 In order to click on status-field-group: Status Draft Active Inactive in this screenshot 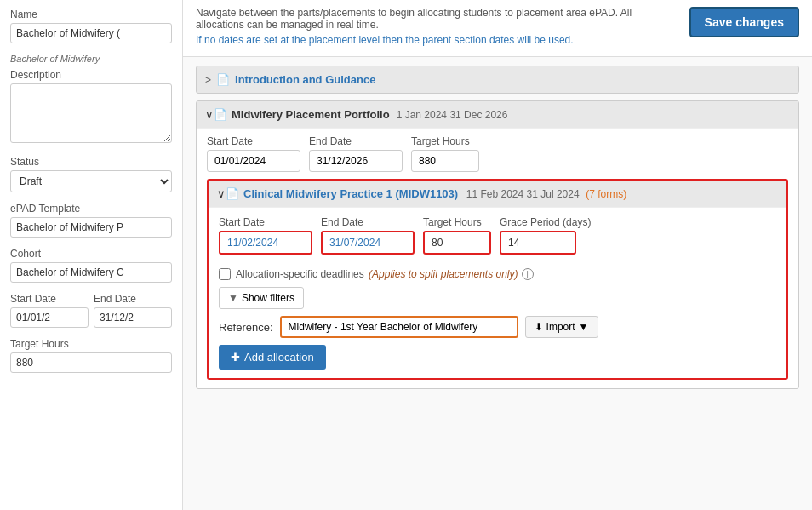, I will do `click(91, 174)`.